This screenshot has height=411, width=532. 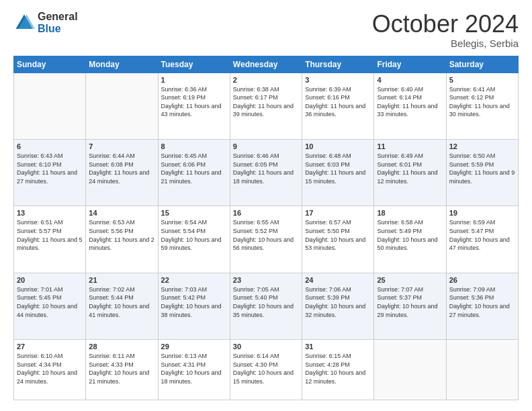 What do you see at coordinates (482, 239) in the screenshot?
I see `calendar-day-cell: 19Sunrise: 6:59 AM Sunset: 5:47 PM Dayli…` at bounding box center [482, 239].